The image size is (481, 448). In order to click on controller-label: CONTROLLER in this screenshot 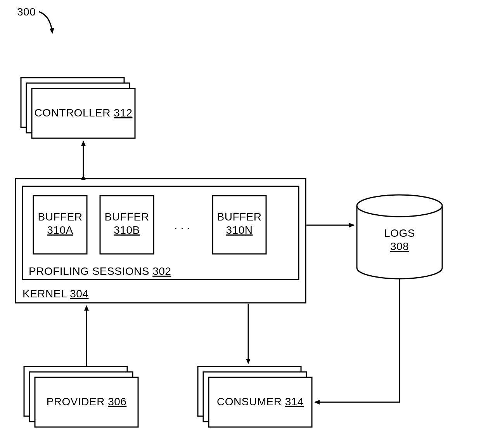, I will do `click(73, 113)`.